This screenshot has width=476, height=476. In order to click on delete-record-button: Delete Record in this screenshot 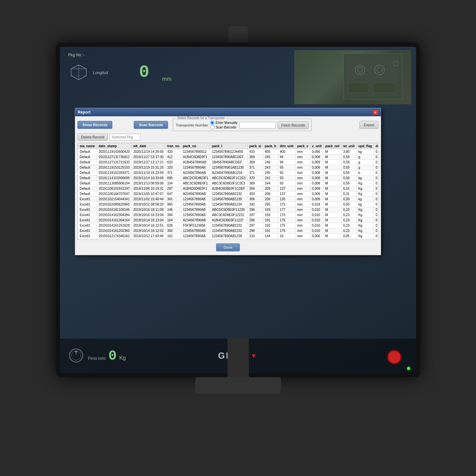, I will do `click(93, 137)`.